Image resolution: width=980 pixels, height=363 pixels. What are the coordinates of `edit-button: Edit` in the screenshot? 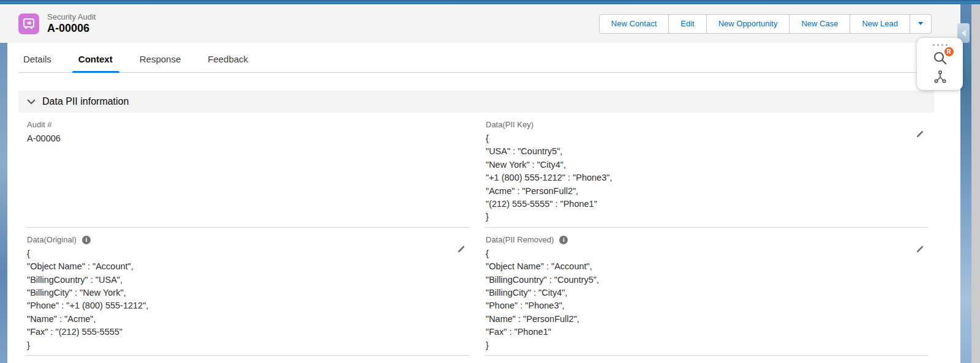 It's located at (687, 24).